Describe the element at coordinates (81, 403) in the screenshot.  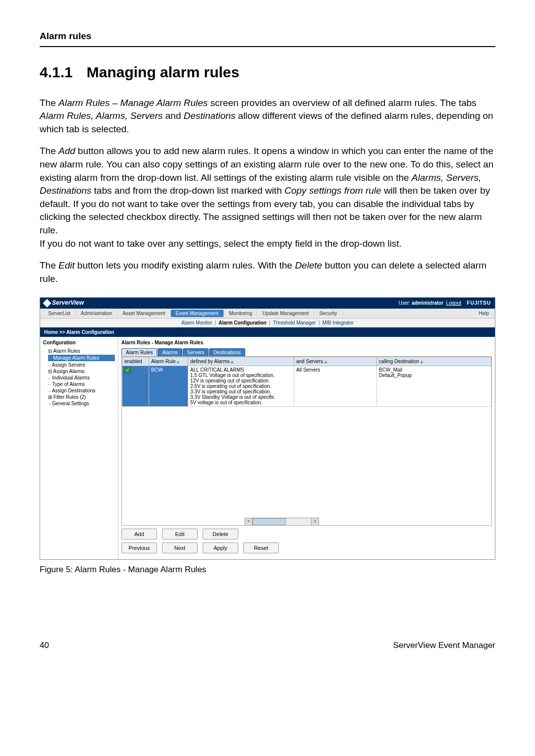
I see `tree-item: General Settings` at that location.